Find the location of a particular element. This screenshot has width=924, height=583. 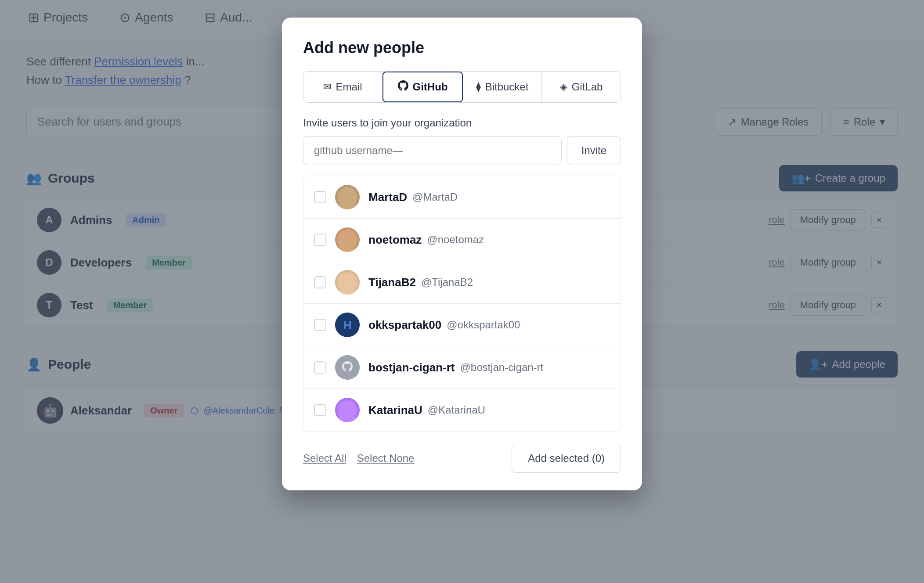

modal-footer: Select All Select None Add selected (0) is located at coordinates (462, 458).